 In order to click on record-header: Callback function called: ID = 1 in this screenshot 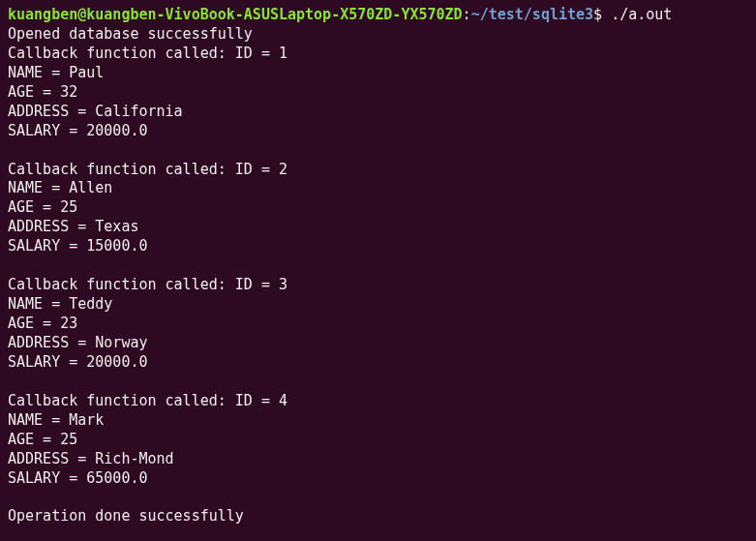, I will do `click(378, 54)`.